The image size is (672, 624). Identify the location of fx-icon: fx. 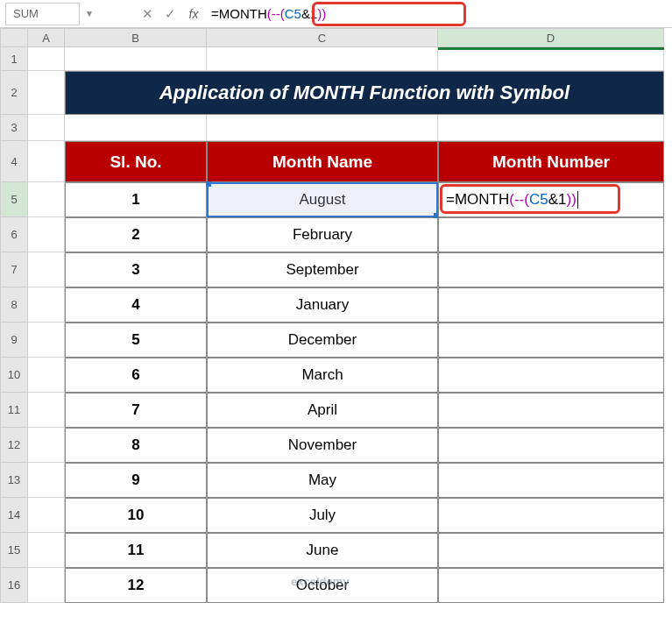
(194, 14).